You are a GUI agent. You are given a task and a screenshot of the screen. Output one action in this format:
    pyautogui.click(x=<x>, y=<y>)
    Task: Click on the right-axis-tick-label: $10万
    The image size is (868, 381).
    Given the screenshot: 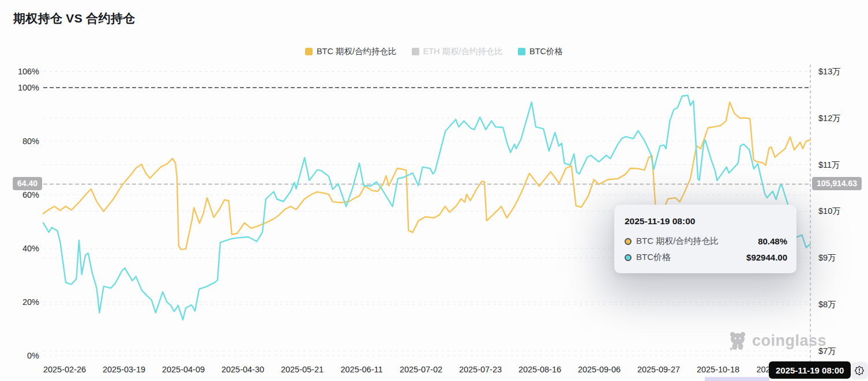 What is the action you would take?
    pyautogui.click(x=829, y=211)
    